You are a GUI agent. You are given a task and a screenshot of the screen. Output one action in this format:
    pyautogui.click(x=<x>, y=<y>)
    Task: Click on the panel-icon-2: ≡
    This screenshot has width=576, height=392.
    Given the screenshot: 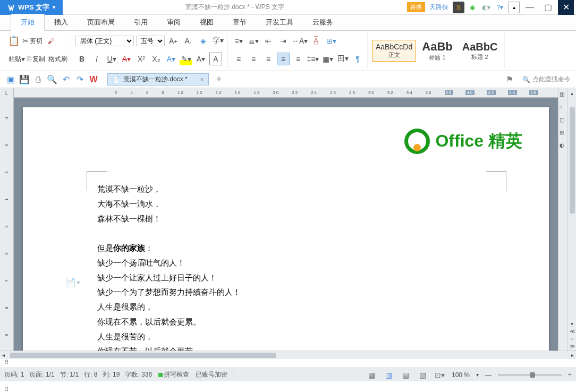 What is the action you would take?
    pyautogui.click(x=563, y=108)
    